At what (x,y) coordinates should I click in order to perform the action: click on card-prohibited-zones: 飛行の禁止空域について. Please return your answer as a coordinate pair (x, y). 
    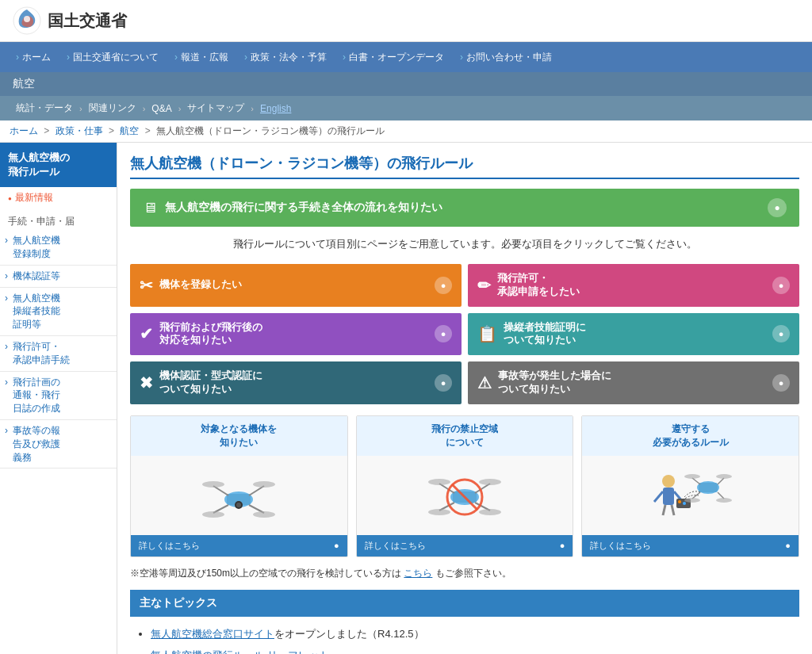
    Looking at the image, I should click on (465, 487).